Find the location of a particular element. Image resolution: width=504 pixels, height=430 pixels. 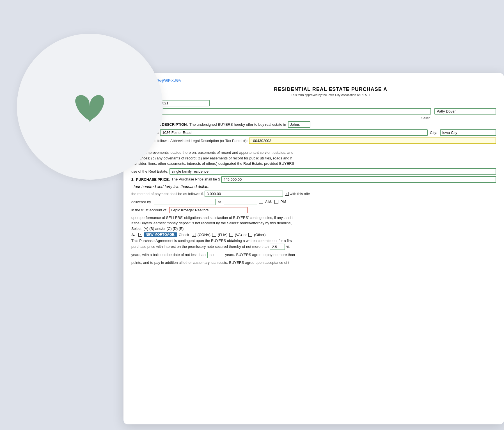

trust-label: in the trust account of is located at coordinates (149, 210).